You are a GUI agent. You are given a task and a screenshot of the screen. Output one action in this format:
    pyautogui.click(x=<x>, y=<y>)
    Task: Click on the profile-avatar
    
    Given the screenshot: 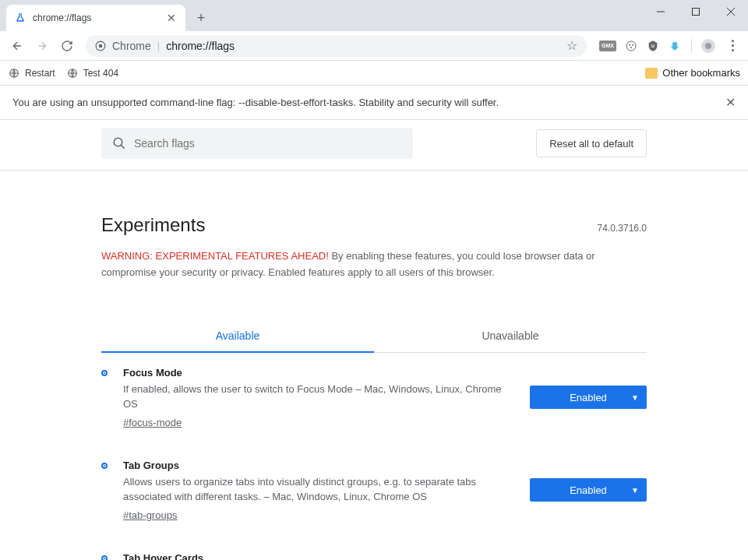 What is the action you would take?
    pyautogui.click(x=708, y=46)
    